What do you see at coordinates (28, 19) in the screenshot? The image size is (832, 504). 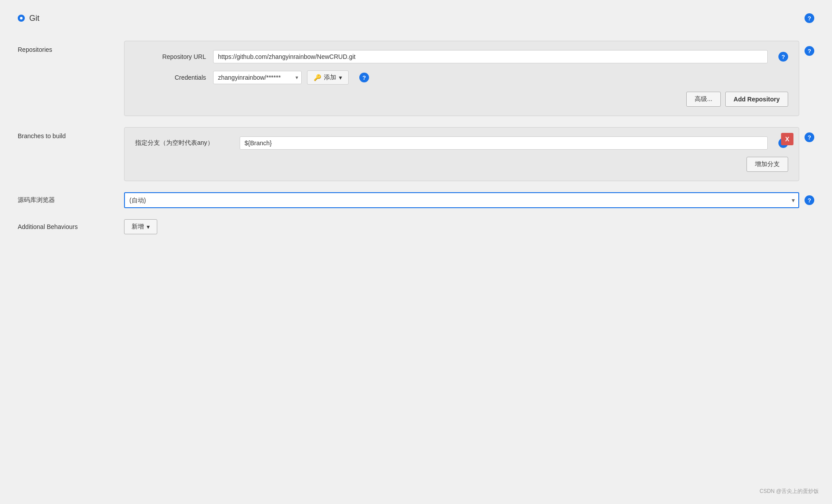 I see `git-title-row: Git` at bounding box center [28, 19].